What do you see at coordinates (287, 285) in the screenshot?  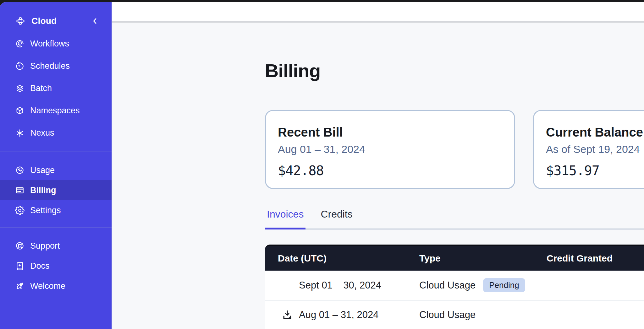 I see `download-placeholder` at bounding box center [287, 285].